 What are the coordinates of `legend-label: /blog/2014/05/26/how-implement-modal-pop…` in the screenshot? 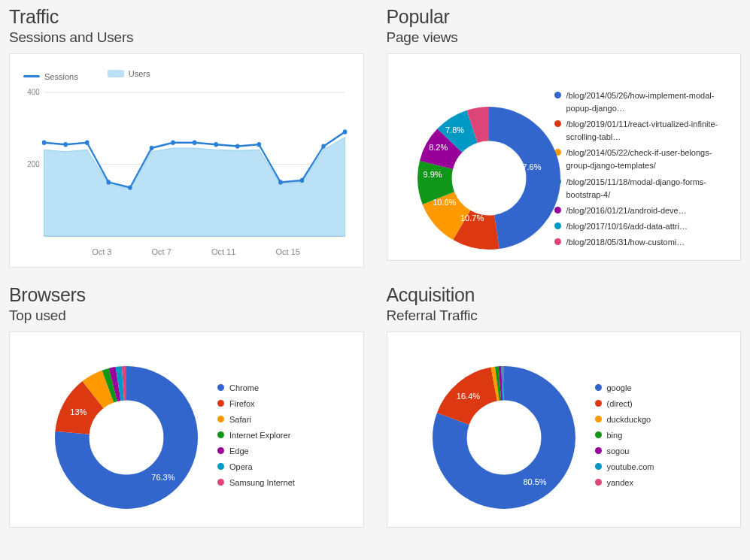 It's located at (643, 102).